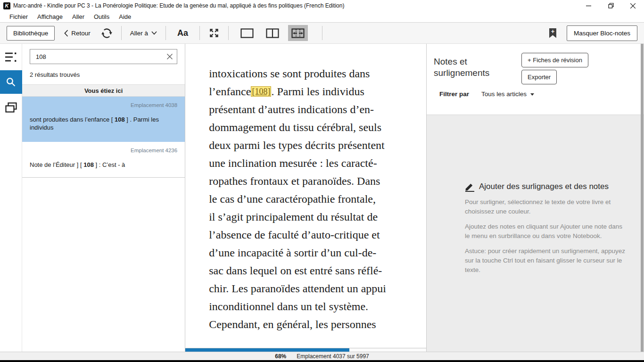  Describe the element at coordinates (104, 90) in the screenshot. I see `you-were-here-header: Vous étiez ici` at that location.